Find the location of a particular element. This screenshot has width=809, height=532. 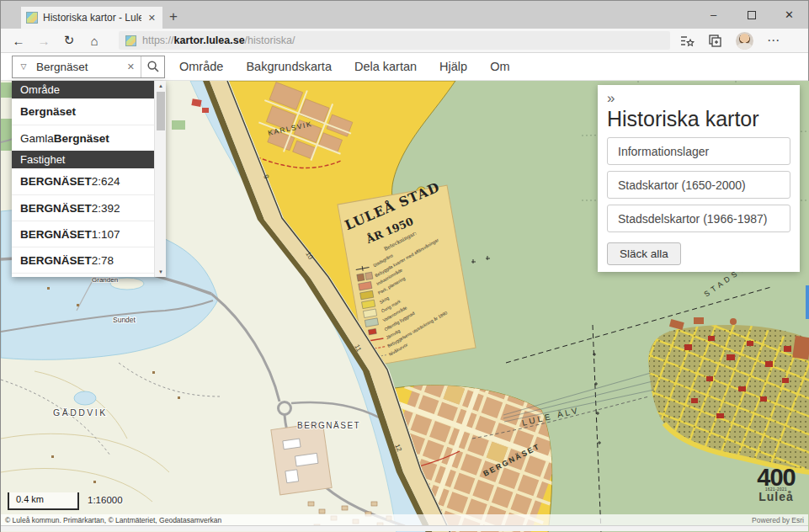

suggestion-group-header: Fastighet is located at coordinates (82, 160).